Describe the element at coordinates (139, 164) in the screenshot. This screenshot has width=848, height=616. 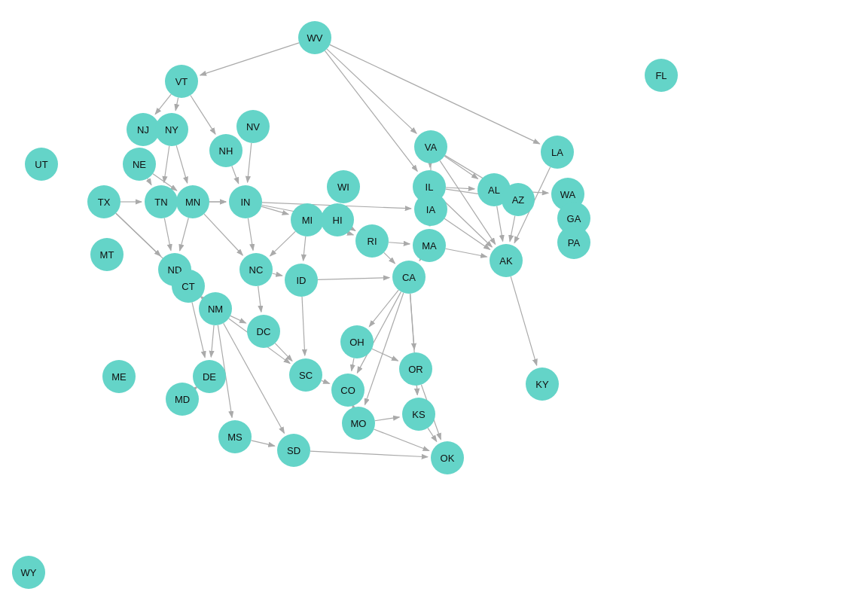
I see `node-NE: NE` at that location.